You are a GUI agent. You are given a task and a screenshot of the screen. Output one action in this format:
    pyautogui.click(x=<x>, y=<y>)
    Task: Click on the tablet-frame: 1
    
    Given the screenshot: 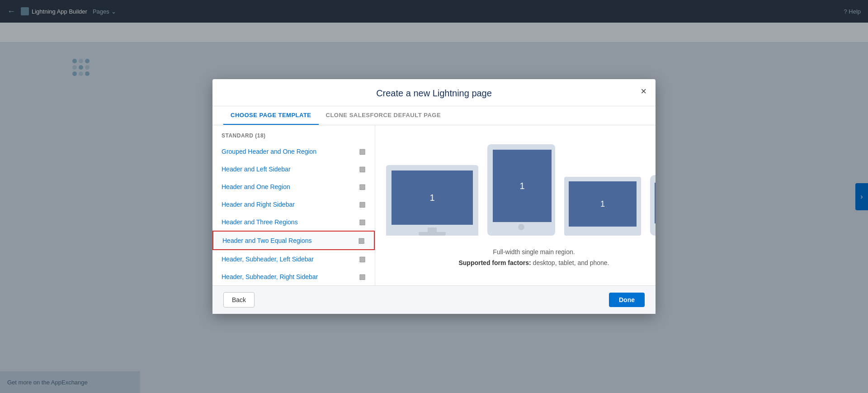 What is the action you would take?
    pyautogui.click(x=521, y=190)
    